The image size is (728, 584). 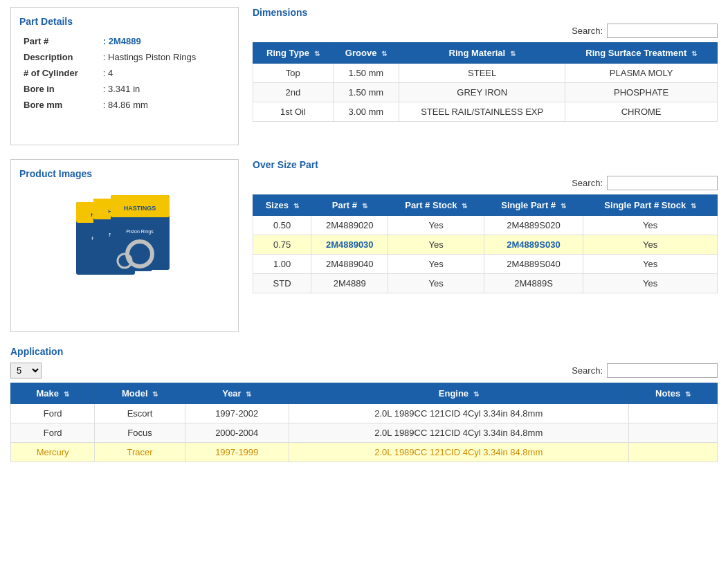 What do you see at coordinates (650, 206) in the screenshot?
I see `oversize-col-header: Single Part # Stock ⇅` at bounding box center [650, 206].